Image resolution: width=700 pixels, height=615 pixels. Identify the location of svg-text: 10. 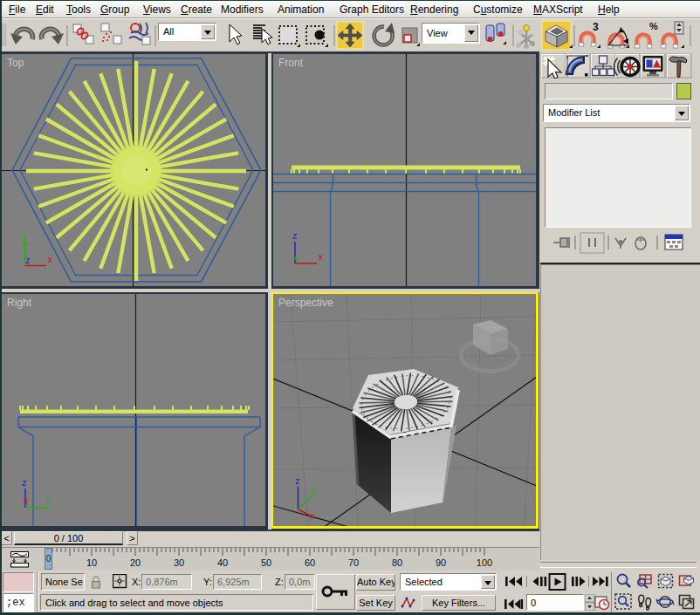
(92, 563).